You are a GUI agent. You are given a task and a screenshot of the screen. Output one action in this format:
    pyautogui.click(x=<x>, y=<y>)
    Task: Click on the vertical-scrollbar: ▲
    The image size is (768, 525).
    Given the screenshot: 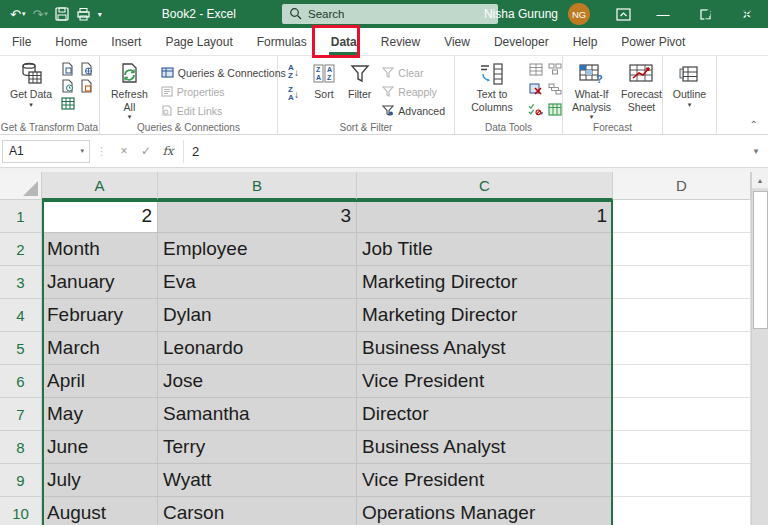 What is the action you would take?
    pyautogui.click(x=760, y=348)
    